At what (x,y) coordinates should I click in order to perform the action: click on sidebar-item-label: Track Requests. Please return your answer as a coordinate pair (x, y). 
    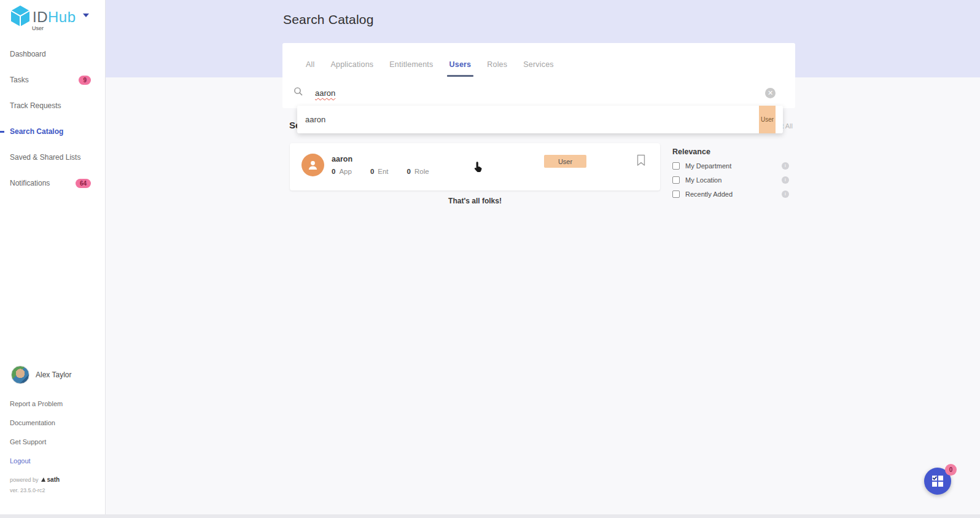
    Looking at the image, I should click on (36, 106).